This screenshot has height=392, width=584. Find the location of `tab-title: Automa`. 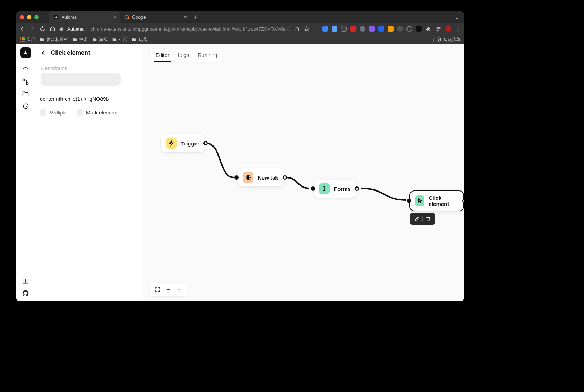

tab-title: Automa is located at coordinates (69, 17).